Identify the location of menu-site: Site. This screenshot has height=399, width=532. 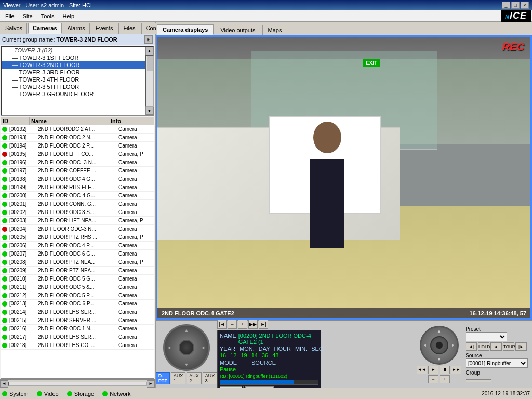
(28, 16).